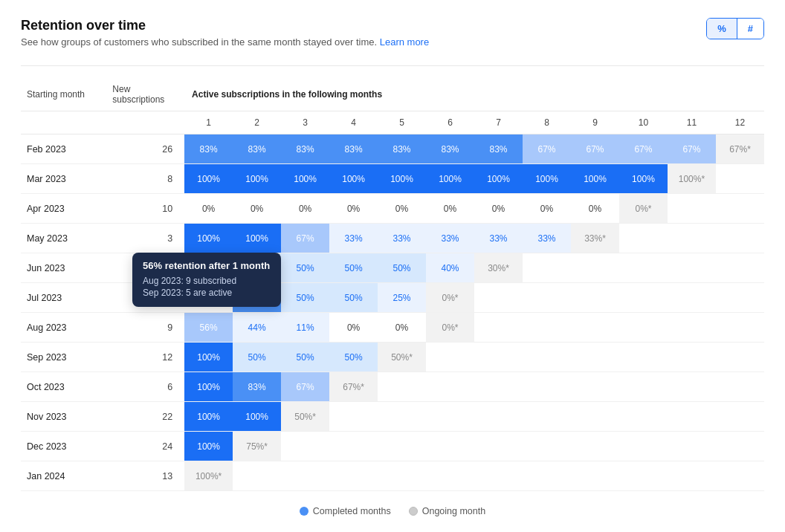  Describe the element at coordinates (474, 95) in the screenshot. I see `col-header-active: Active subscriptions in the following mo…` at that location.